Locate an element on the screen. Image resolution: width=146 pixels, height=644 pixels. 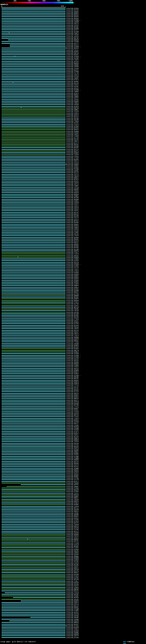
subject-id-label: UniRef100_Q8Y853 is located at coordinates (72, 179).